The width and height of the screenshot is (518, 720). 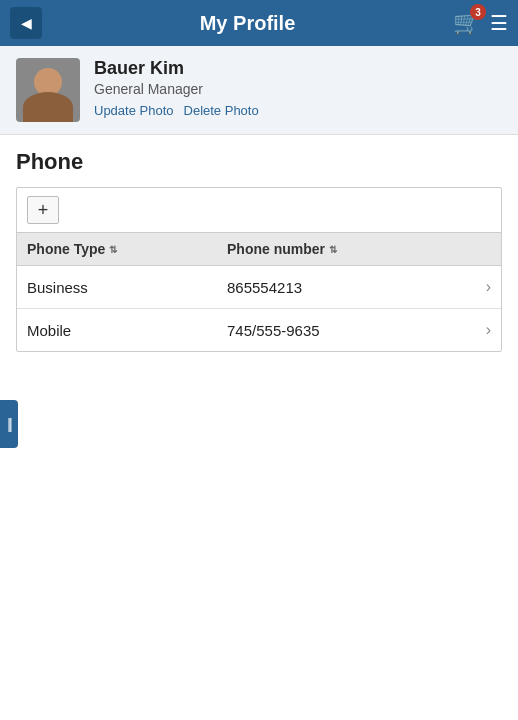 I want to click on sort-number-icon: ⇅, so click(x=333, y=250).